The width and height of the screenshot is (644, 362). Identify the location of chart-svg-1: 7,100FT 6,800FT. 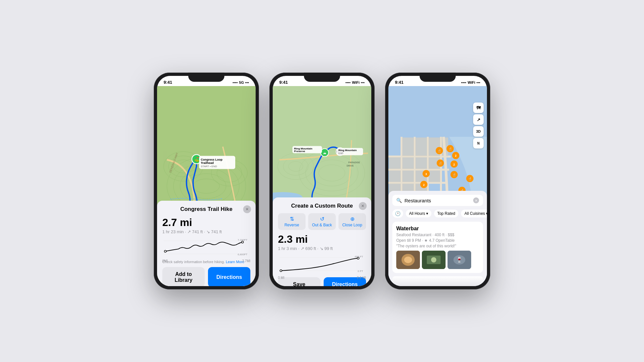
(206, 247).